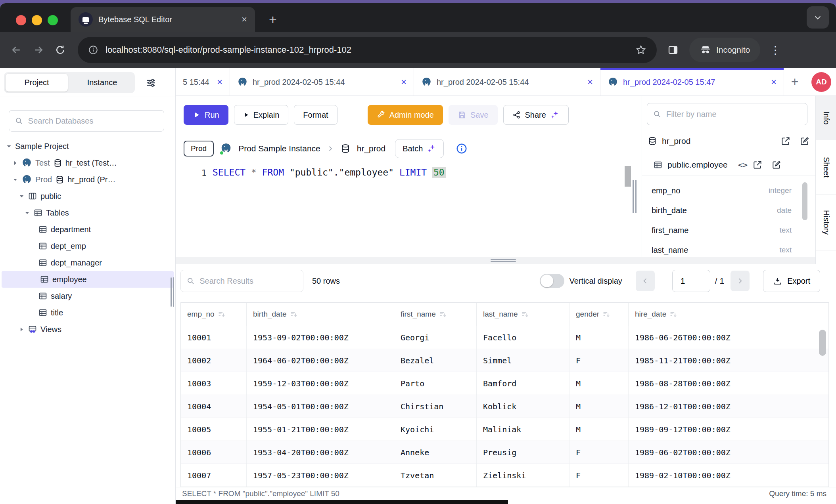 The image size is (836, 504). What do you see at coordinates (242, 281) in the screenshot?
I see `results-search` at bounding box center [242, 281].